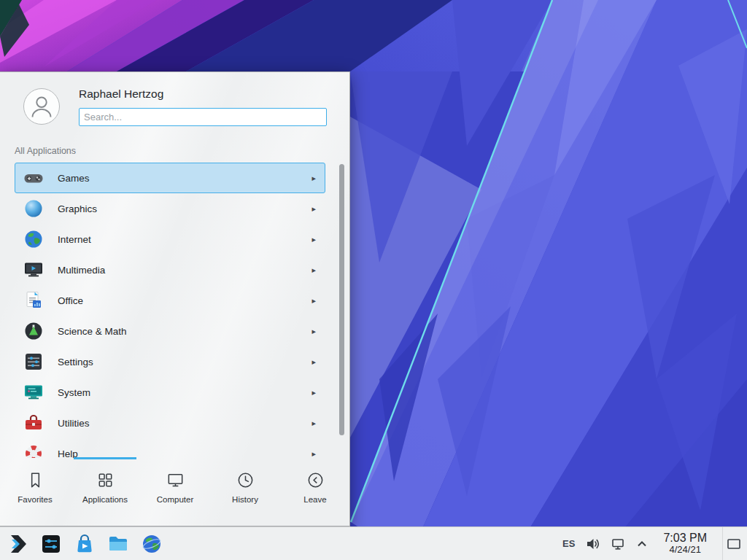  Describe the element at coordinates (51, 544) in the screenshot. I see `system-settings-icon` at that location.